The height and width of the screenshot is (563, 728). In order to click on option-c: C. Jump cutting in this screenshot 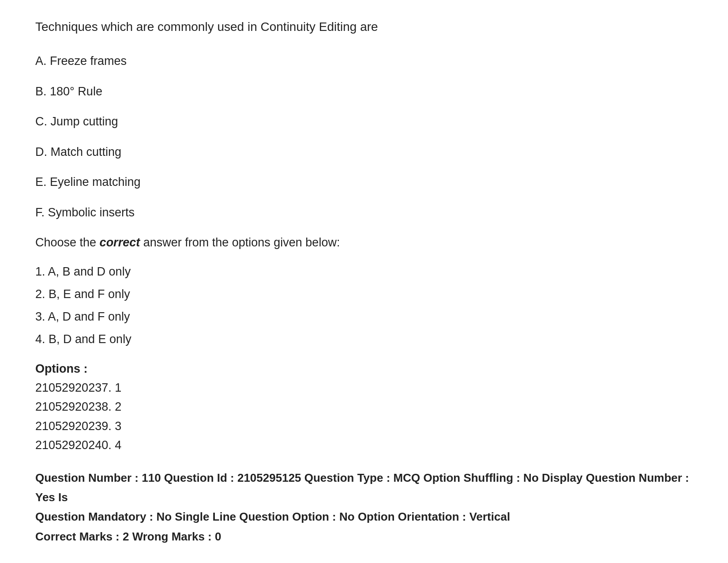, I will do `click(364, 122)`.